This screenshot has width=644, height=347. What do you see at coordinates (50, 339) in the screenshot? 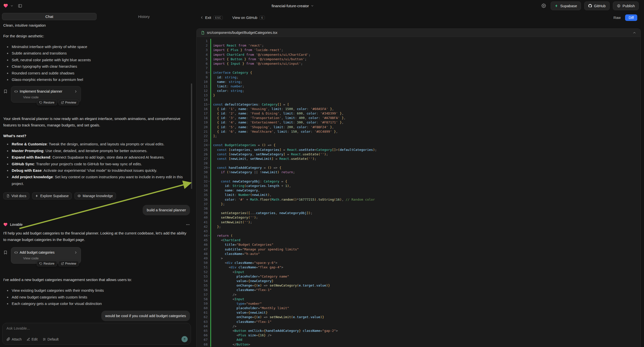
I see `default-mode-button: Default` at bounding box center [50, 339].